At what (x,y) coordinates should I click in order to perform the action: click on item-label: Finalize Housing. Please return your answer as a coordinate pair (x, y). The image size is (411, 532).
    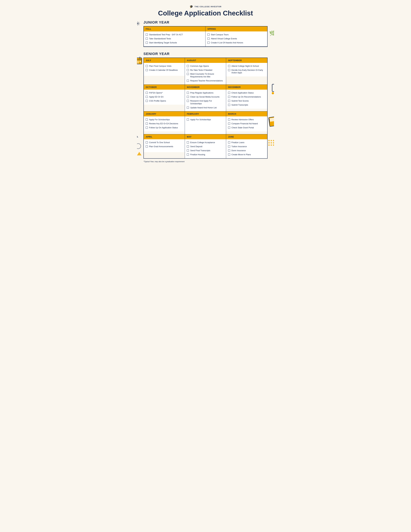
    Looking at the image, I should click on (198, 155).